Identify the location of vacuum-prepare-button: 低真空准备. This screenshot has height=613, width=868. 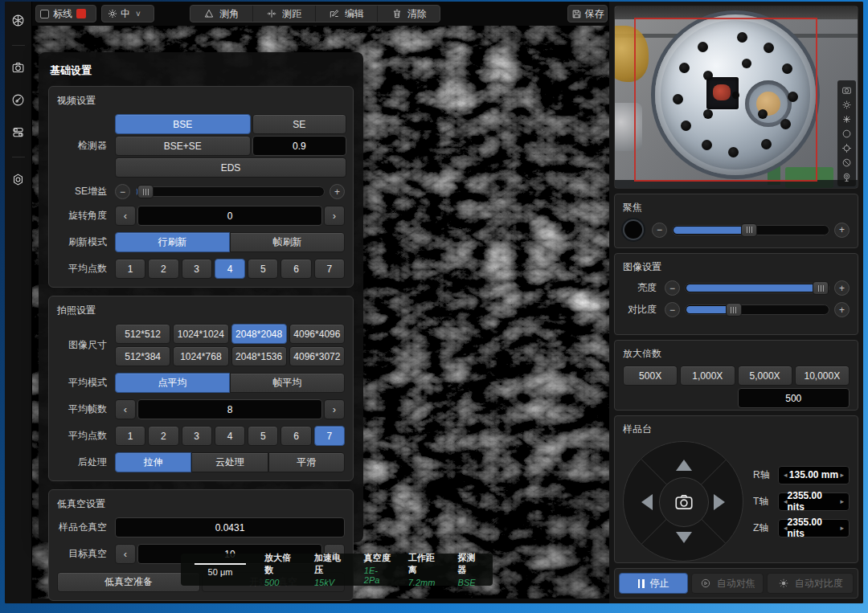
(129, 582).